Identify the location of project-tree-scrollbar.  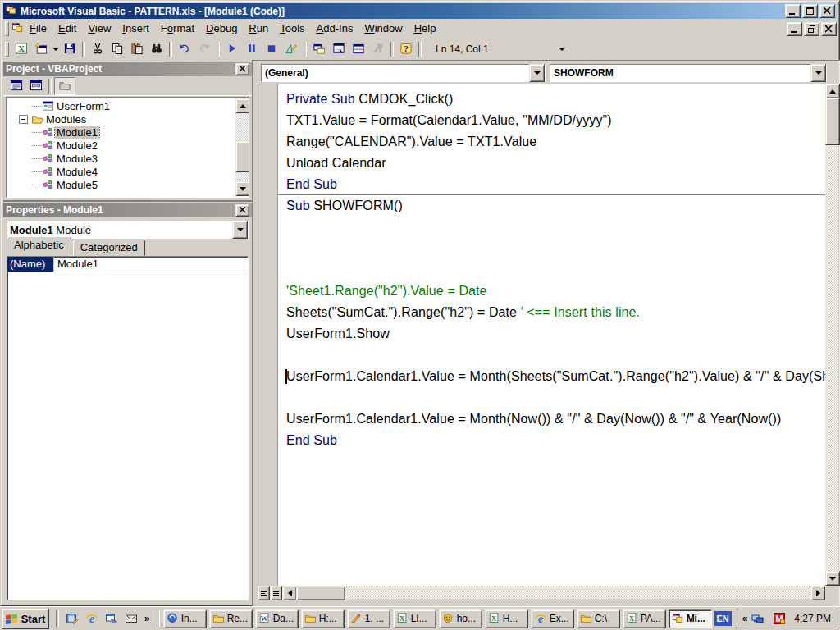
(242, 148).